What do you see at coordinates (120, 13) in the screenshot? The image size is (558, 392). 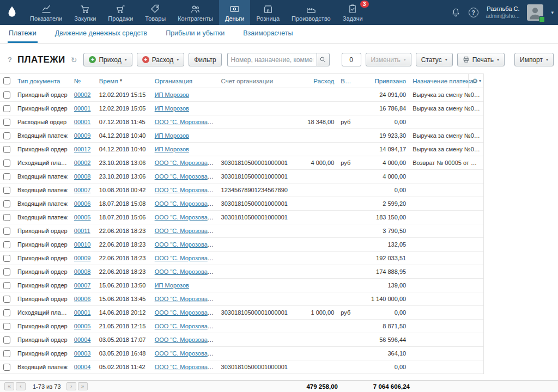 I see `nav-item-sales: Продажи` at bounding box center [120, 13].